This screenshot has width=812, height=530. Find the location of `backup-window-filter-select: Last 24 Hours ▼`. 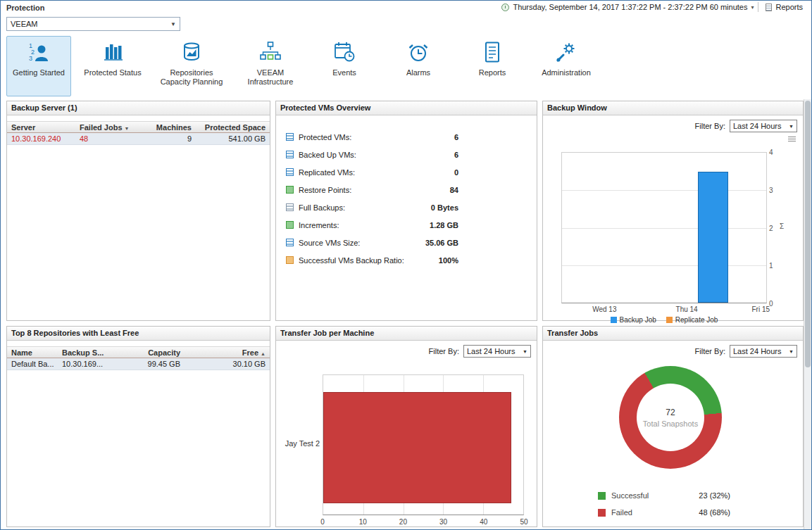

backup-window-filter-select: Last 24 Hours ▼ is located at coordinates (763, 126).